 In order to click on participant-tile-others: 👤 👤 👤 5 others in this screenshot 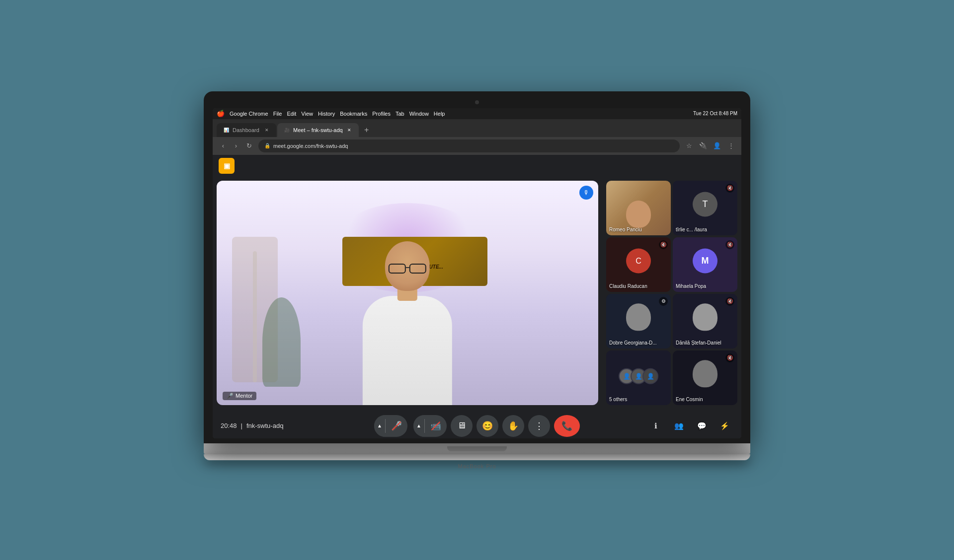, I will do `click(638, 378)`.